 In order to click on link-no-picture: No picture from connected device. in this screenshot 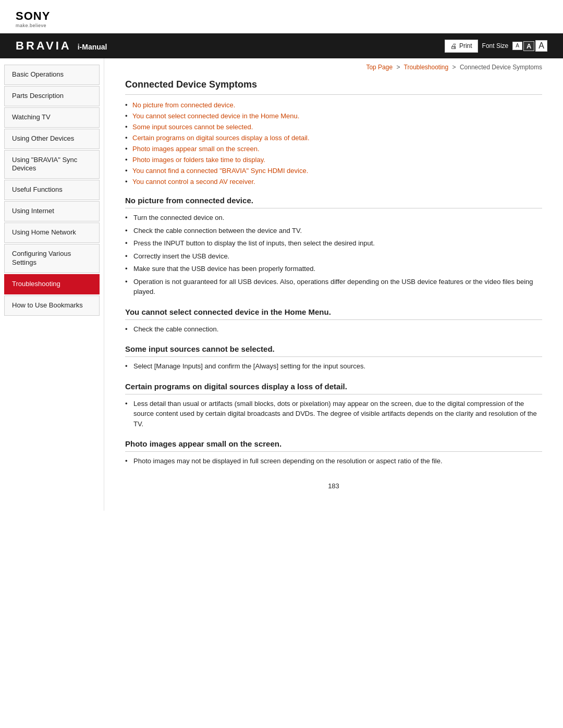, I will do `click(183, 105)`.